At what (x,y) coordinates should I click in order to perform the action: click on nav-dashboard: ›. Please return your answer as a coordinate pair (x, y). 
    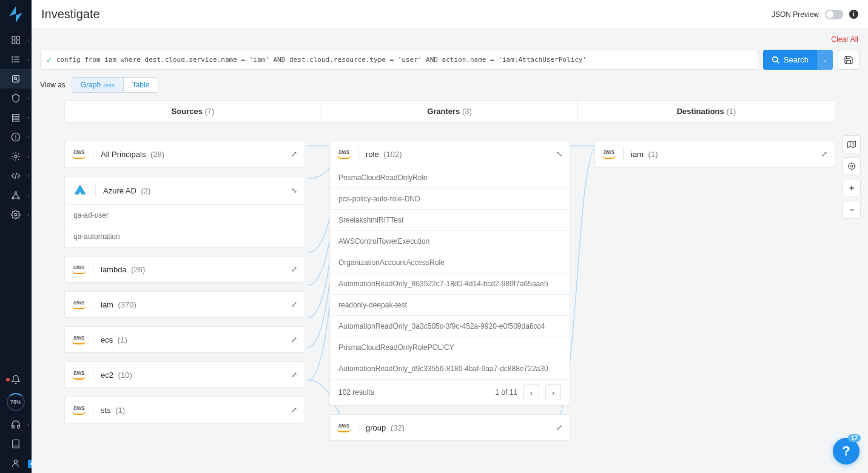
    Looking at the image, I should click on (16, 40).